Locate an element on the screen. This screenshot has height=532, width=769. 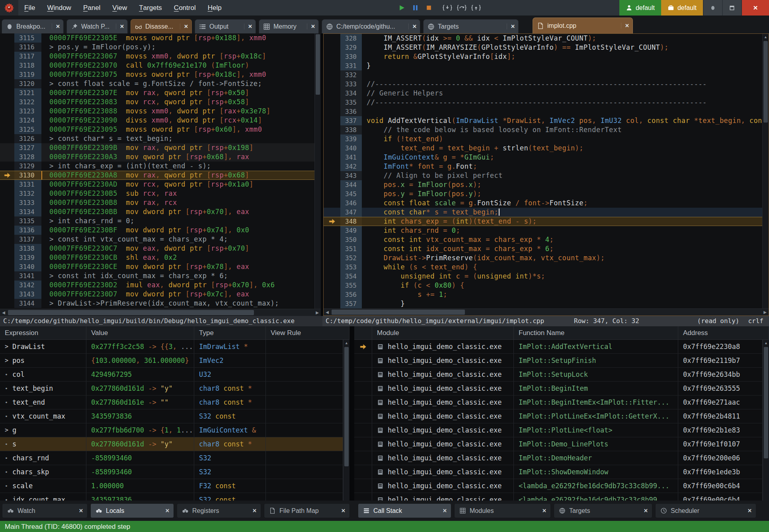
continue-button is located at coordinates (402, 8).